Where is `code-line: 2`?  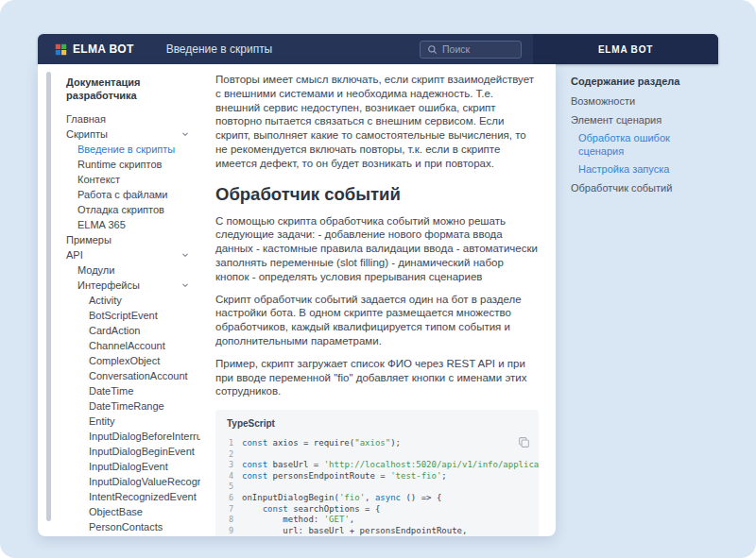 code-line: 2 is located at coordinates (377, 454).